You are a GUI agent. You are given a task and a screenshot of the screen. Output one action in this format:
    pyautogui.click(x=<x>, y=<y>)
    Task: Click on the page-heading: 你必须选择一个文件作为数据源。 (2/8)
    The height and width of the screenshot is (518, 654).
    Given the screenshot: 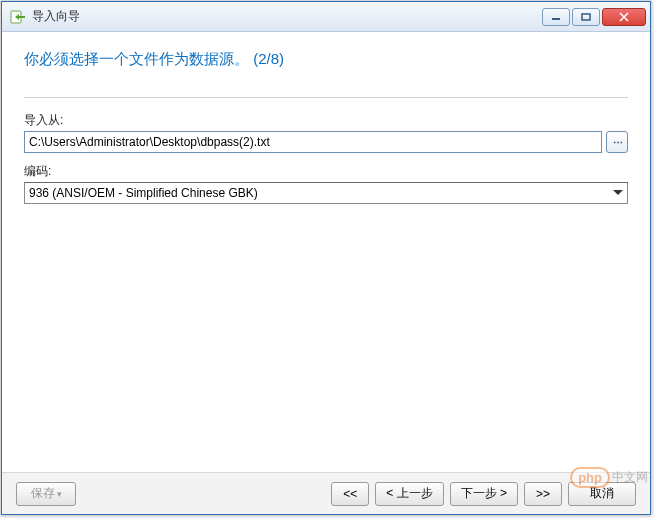 What is the action you would take?
    pyautogui.click(x=326, y=60)
    